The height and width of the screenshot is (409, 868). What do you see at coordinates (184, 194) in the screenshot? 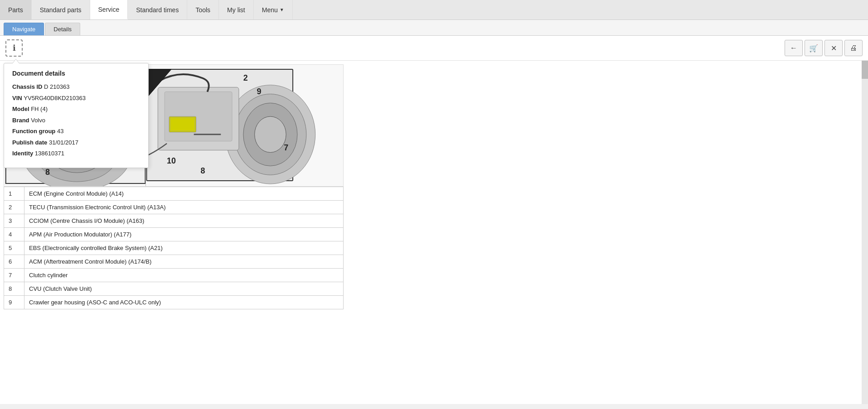
I see `part-description: ECM (Engine Control Module) (A14)` at bounding box center [184, 194].